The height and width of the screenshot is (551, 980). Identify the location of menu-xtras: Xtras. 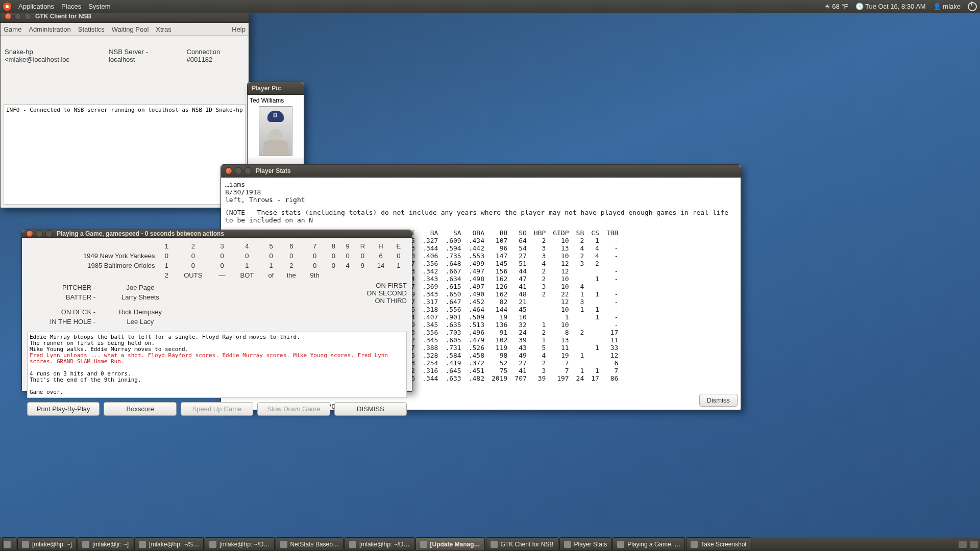
(163, 30).